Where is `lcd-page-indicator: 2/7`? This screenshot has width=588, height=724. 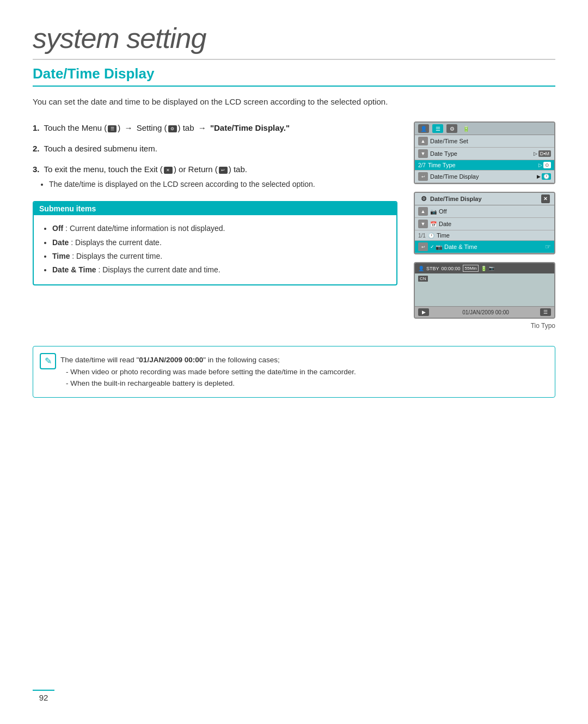
lcd-page-indicator: 2/7 is located at coordinates (422, 166).